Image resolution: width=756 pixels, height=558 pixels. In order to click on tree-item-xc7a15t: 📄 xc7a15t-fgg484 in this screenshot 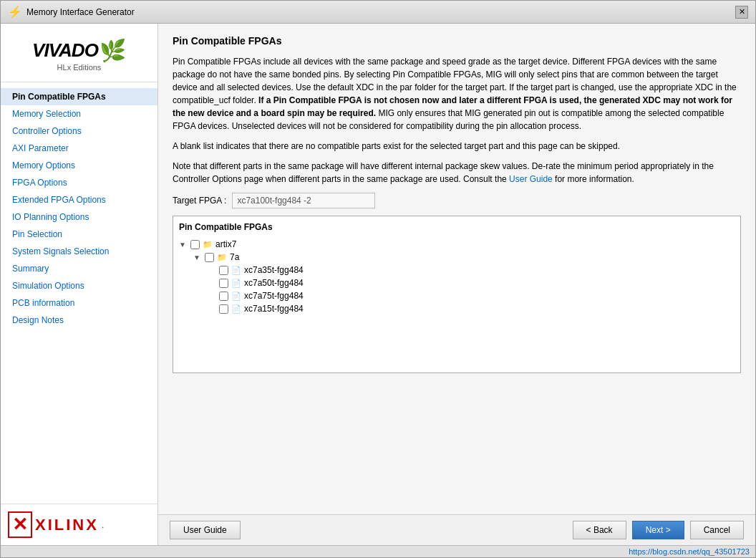, I will do `click(471, 309)`.